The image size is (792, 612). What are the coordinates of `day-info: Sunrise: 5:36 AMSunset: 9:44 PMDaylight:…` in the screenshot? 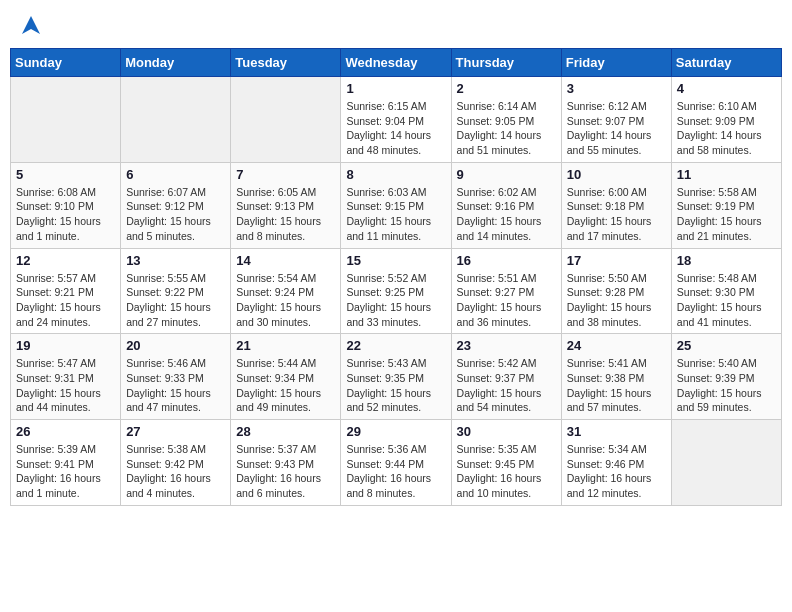 It's located at (396, 472).